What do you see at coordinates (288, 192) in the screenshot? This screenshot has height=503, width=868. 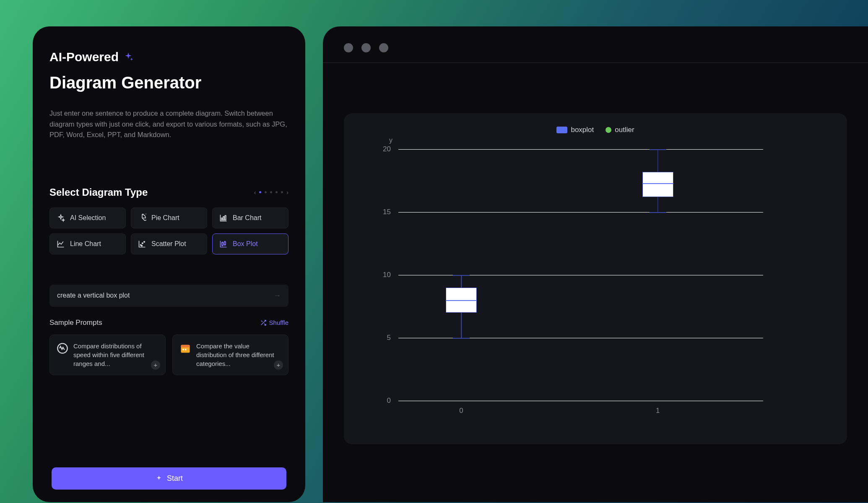 I see `pager-next: ›` at bounding box center [288, 192].